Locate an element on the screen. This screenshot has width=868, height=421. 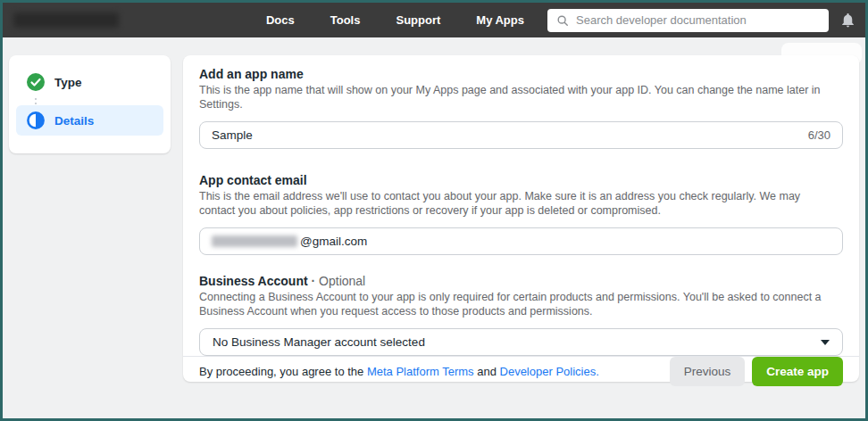
agreement-prefix: By proceeding, you agree to the is located at coordinates (283, 371).